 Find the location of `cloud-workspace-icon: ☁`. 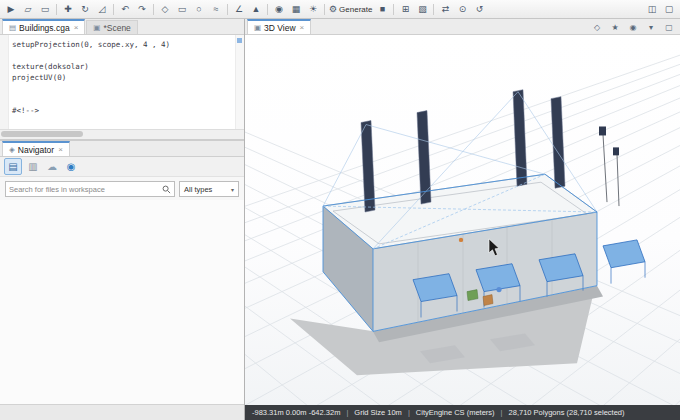

cloud-workspace-icon: ☁ is located at coordinates (52, 166).